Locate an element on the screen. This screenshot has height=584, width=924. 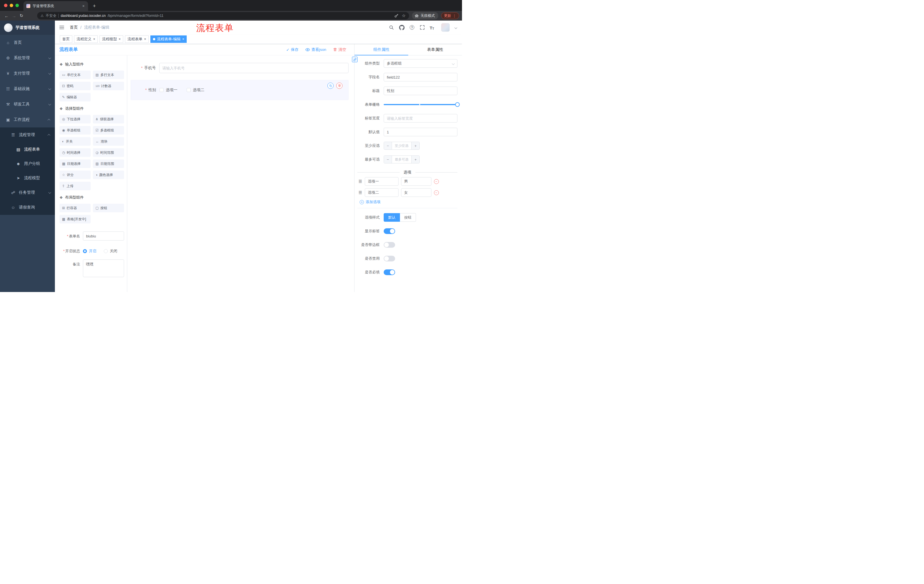
palette-item-button: ▢按钮 is located at coordinates (108, 208).